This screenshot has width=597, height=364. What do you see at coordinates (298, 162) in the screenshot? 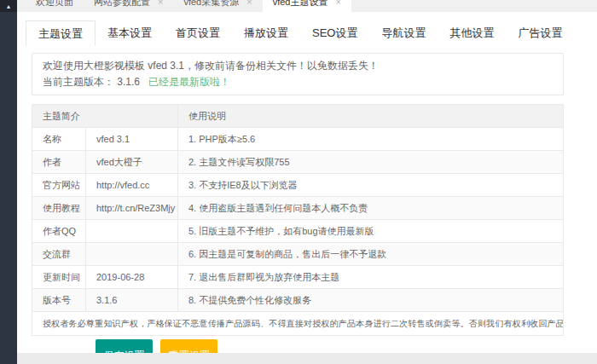
I see `table-row: 作者 vfed大橙子 2. 主题文件读写权限755` at bounding box center [298, 162].